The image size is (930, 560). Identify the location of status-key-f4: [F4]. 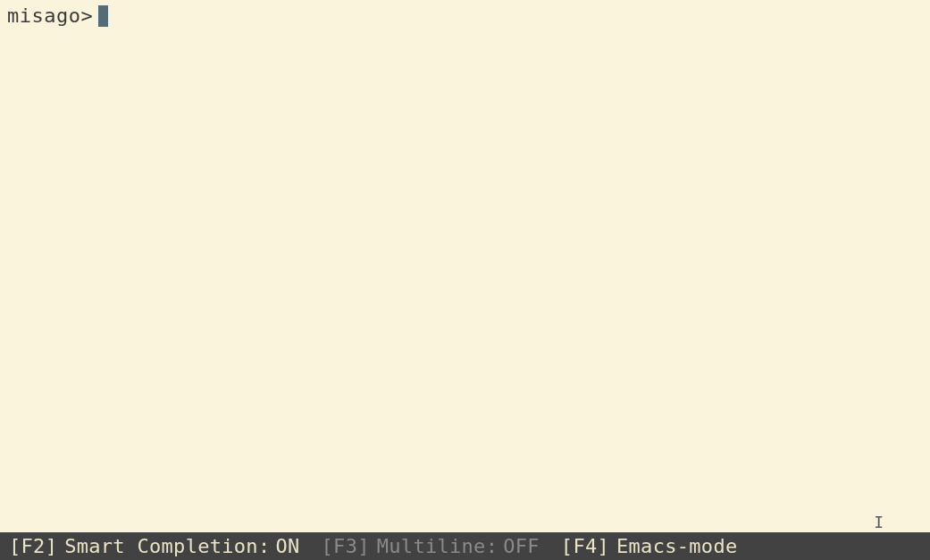
(585, 547).